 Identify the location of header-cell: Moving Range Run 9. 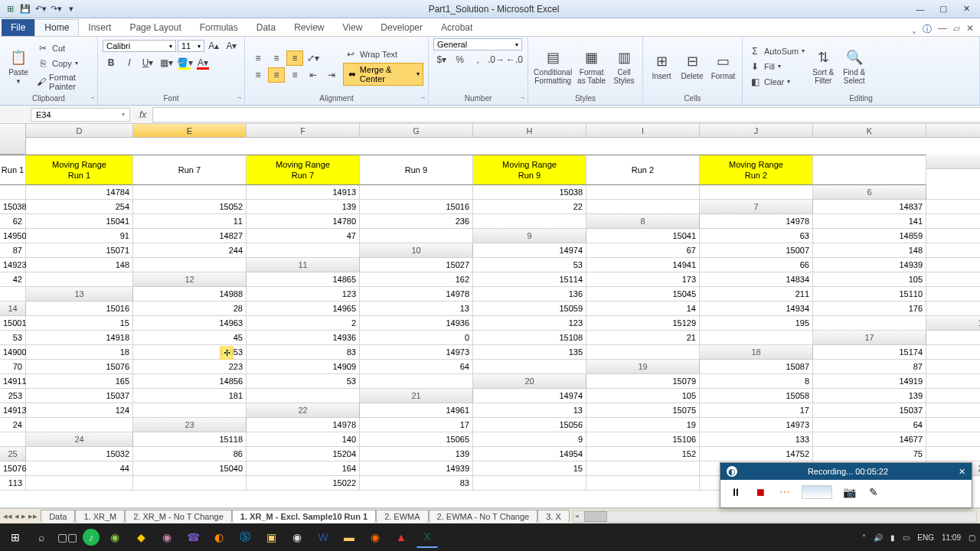
(530, 170).